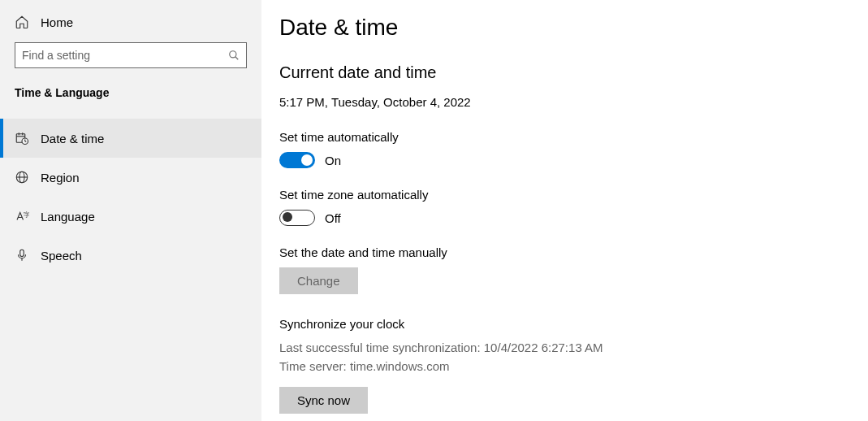 The height and width of the screenshot is (421, 868). Describe the element at coordinates (68, 216) in the screenshot. I see `sidebar-item-label: Language` at that location.